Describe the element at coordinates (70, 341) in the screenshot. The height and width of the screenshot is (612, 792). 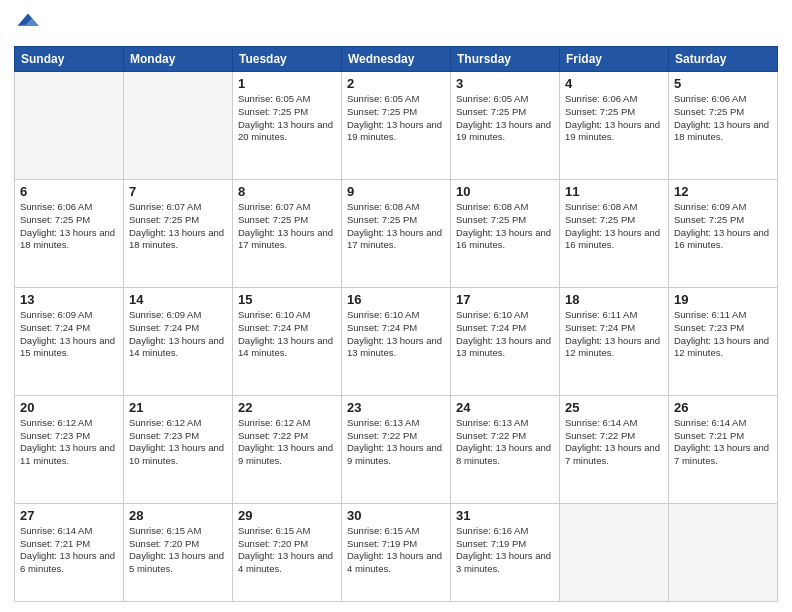
I see `calendar-cell: 13Sunrise: 6:09 AM Sunset: 7:24 PM Dayli…` at that location.